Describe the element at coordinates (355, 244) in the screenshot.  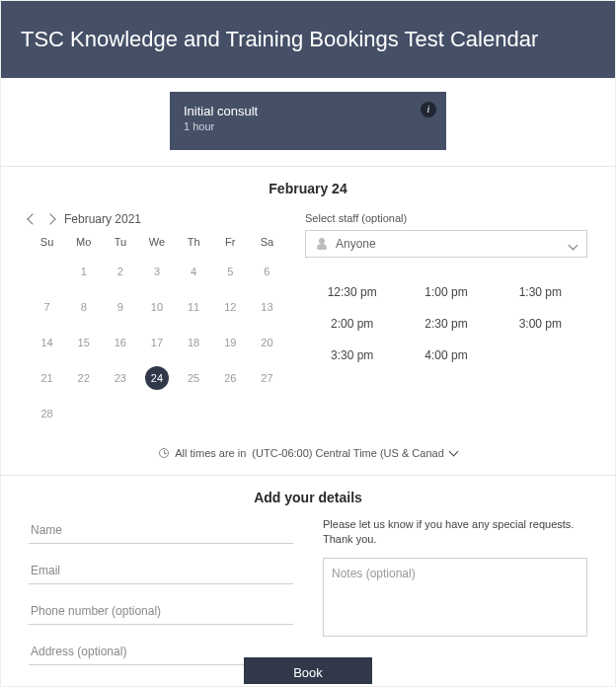
I see `staff-selected-value: Anyone` at that location.